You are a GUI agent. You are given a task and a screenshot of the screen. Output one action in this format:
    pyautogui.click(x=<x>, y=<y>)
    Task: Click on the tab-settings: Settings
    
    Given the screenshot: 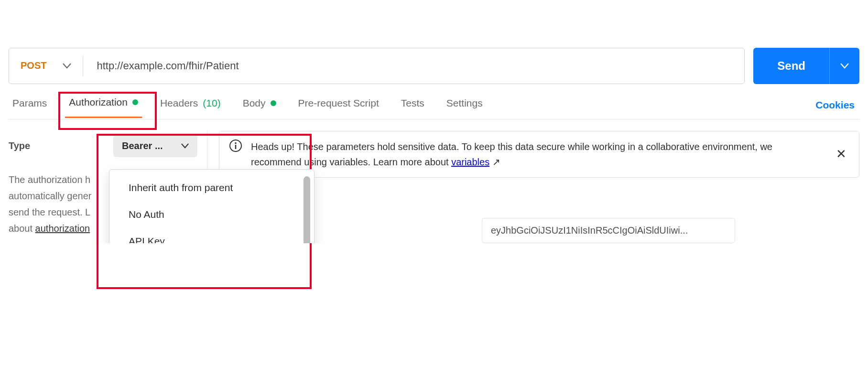 What is the action you would take?
    pyautogui.click(x=465, y=105)
    